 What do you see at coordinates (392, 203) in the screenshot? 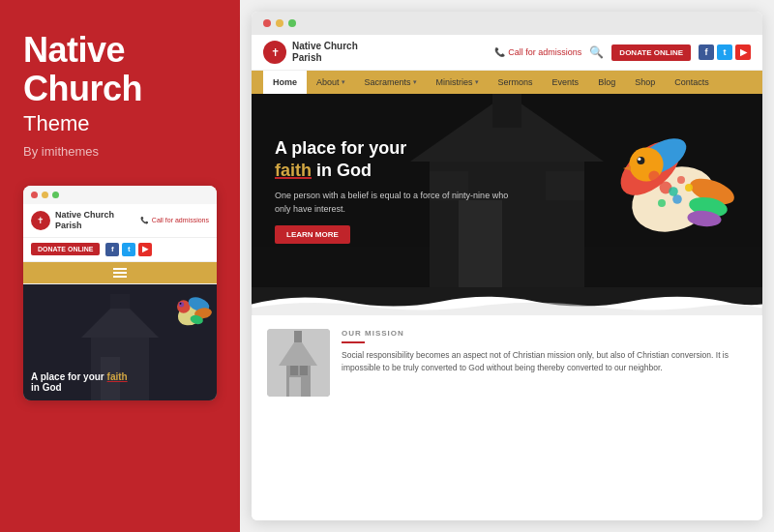
I see `hero-subtitle: One person with a belief is equal to a f…` at bounding box center [392, 203].